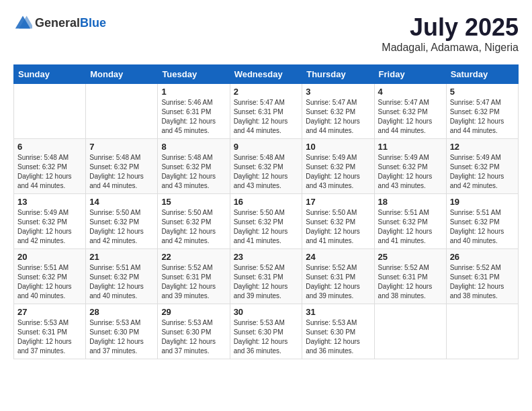 Image resolution: width=532 pixels, height=411 pixels. What do you see at coordinates (266, 167) in the screenshot?
I see `calendar-cell: 9Sunrise: 5:48 AM Sunset: 6:32 PM Daylig…` at bounding box center [266, 167].